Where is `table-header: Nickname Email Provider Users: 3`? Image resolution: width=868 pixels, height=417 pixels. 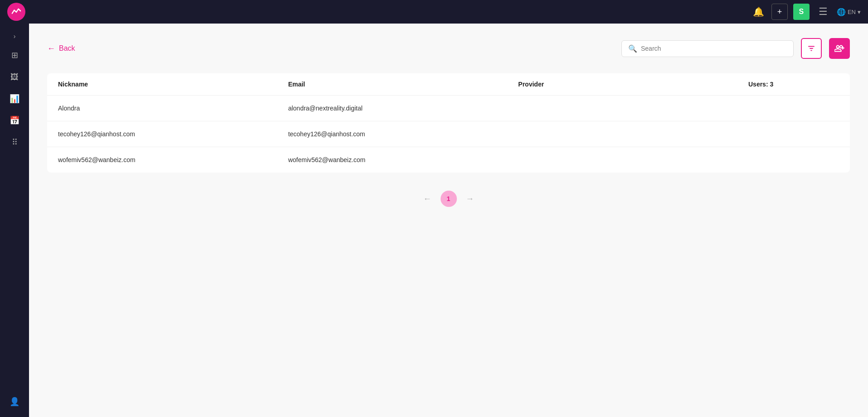 table-header: Nickname Email Provider Users: 3 is located at coordinates (449, 84).